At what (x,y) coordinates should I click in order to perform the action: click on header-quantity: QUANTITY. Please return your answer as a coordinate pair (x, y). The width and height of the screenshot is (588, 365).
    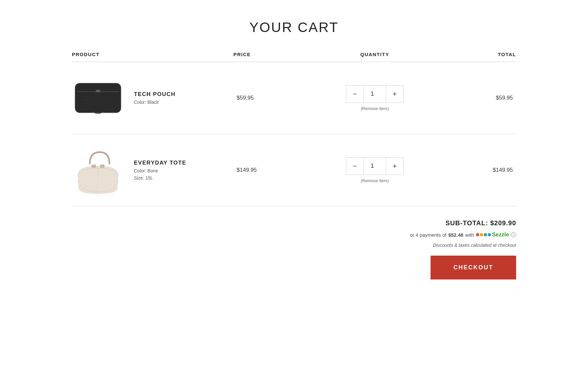
    Looking at the image, I should click on (375, 54).